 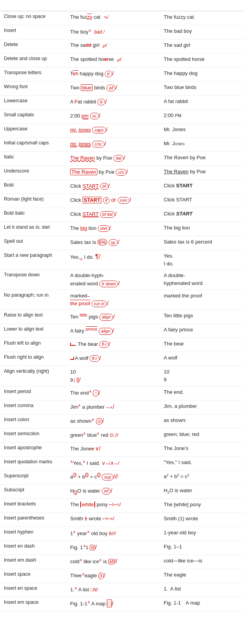 I want to click on correction-insert-en-dash: Insert en dash, so click(x=37, y=546).